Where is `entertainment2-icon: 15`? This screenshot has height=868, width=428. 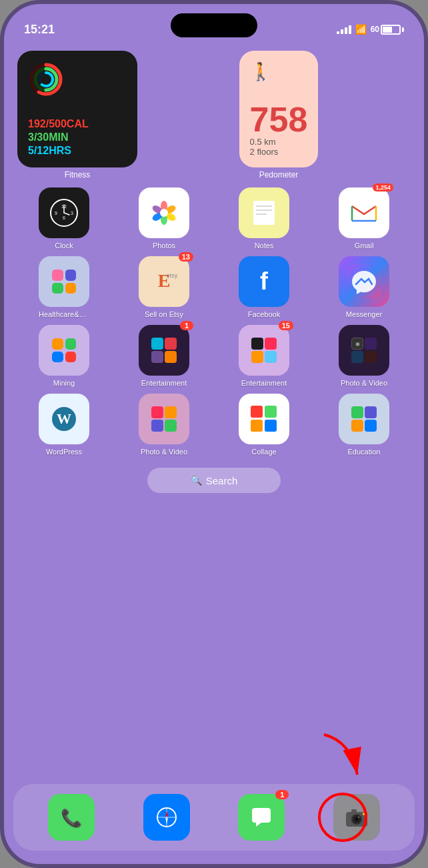
entertainment2-icon: 15 is located at coordinates (264, 350).